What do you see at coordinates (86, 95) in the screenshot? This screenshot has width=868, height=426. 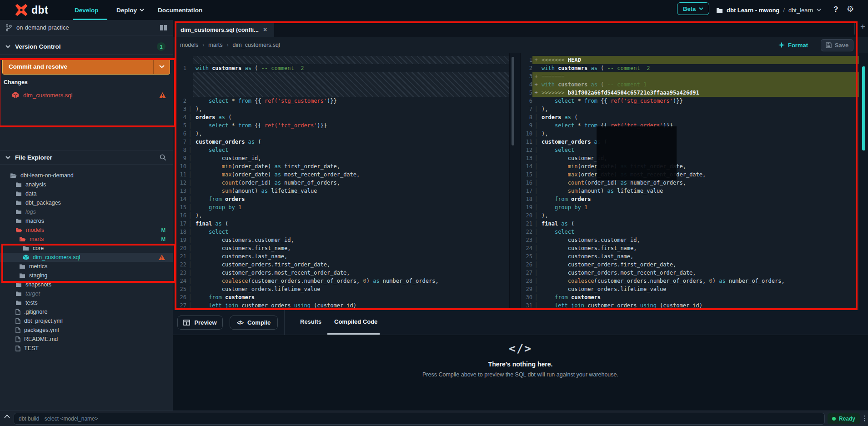 I see `changed-file-row: dim_customers.sql` at bounding box center [86, 95].